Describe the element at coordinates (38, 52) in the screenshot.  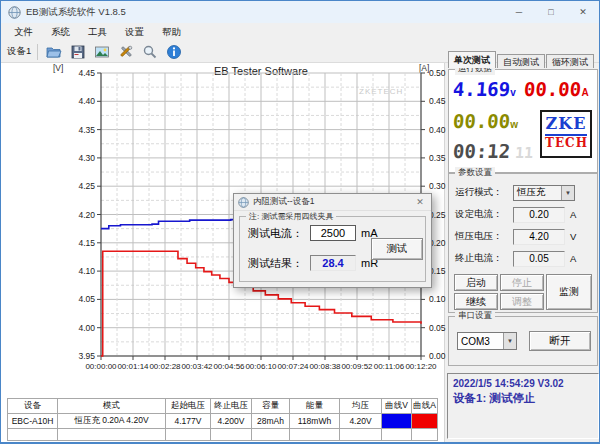
I see `toolbar-separator` at that location.